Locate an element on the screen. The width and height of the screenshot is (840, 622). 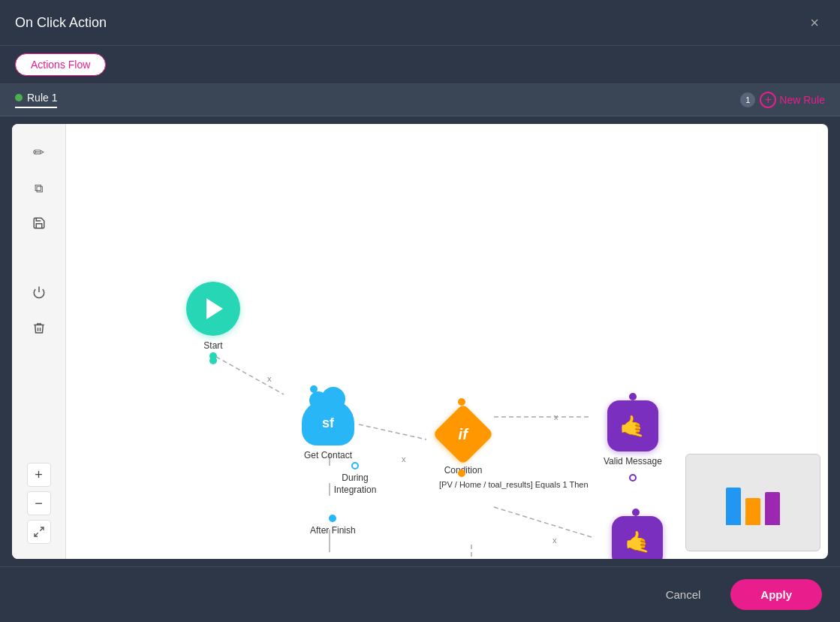
save-icon is located at coordinates (39, 225).